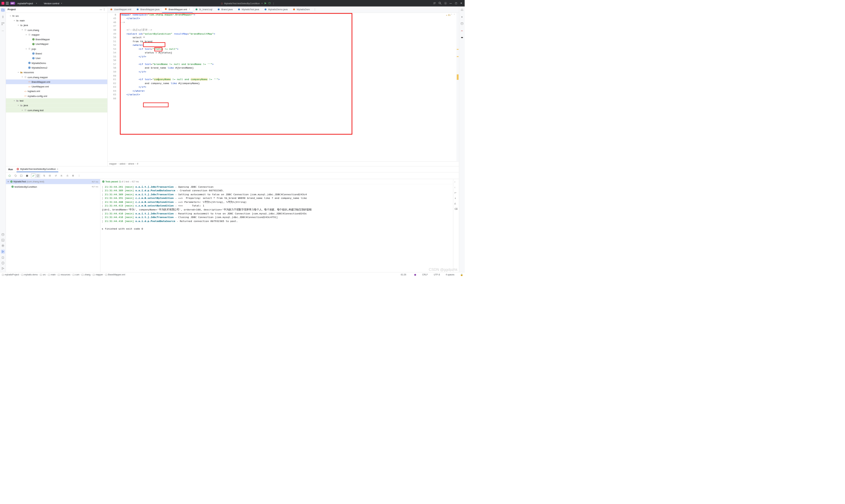  Describe the element at coordinates (56, 30) in the screenshot. I see `tree-item-comzhang: ▾com.zhang` at that location.